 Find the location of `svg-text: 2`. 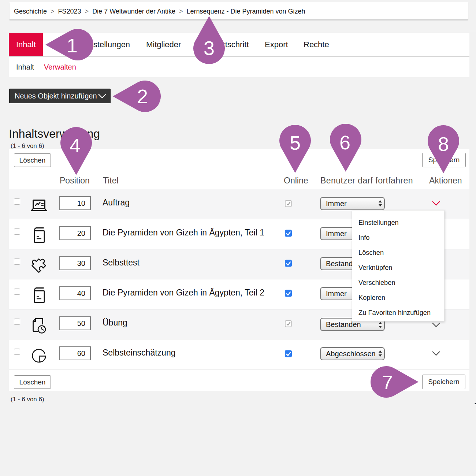

svg-text: 2 is located at coordinates (142, 96).